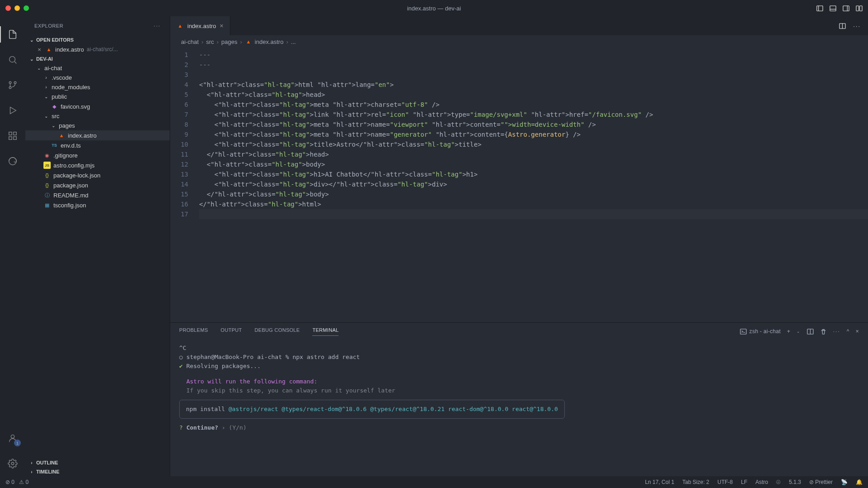 This screenshot has width=868, height=488. What do you see at coordinates (39, 50) in the screenshot?
I see `close-editor-icon: ×` at bounding box center [39, 50].